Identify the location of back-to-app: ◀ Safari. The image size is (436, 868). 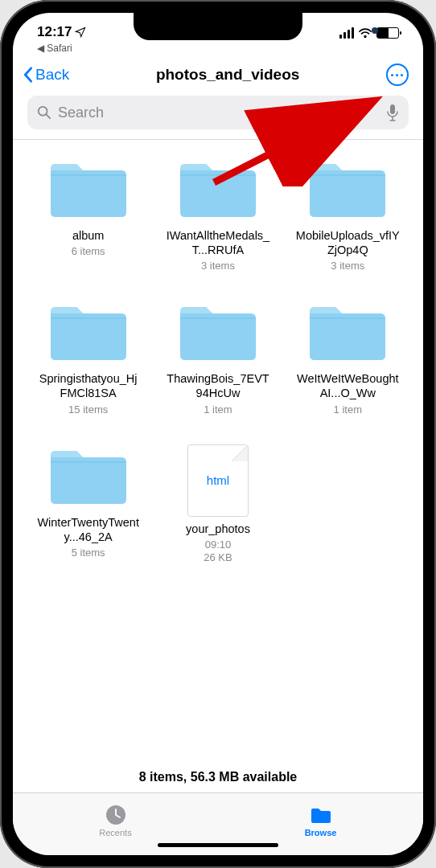
(55, 48).